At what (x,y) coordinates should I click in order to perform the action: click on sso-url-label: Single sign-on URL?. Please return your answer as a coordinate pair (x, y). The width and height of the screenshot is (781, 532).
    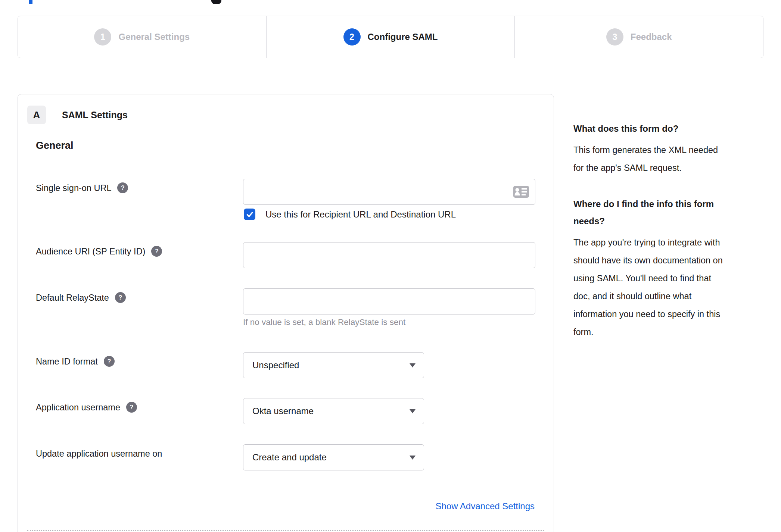
    Looking at the image, I should click on (82, 188).